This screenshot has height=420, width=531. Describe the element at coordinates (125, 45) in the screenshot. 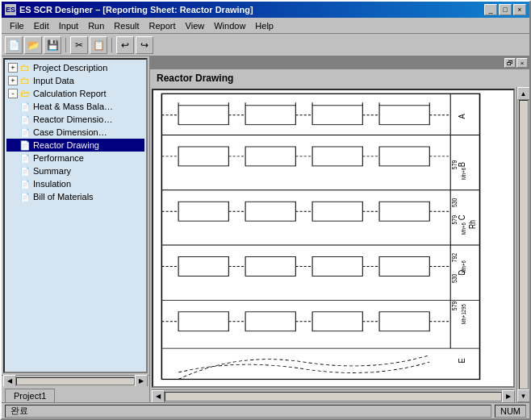

I see `toolbar-undo: ↩` at that location.